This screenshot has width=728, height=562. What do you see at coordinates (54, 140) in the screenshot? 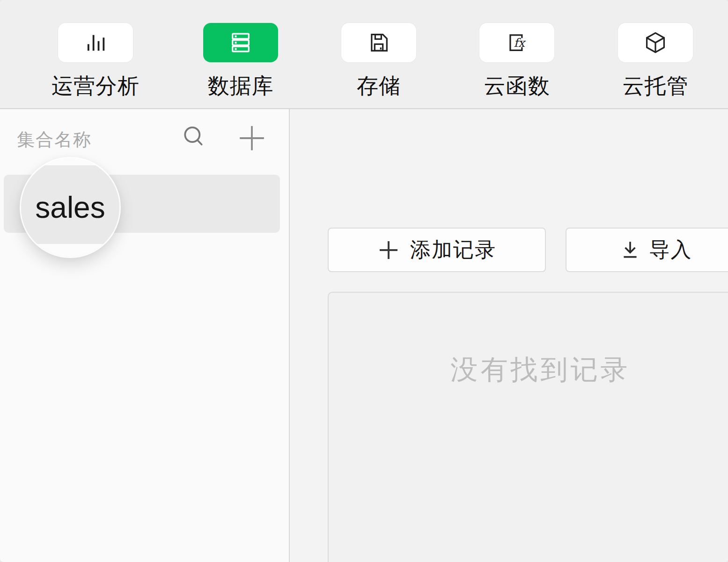
I see `collection-name-label: 集合名称` at bounding box center [54, 140].